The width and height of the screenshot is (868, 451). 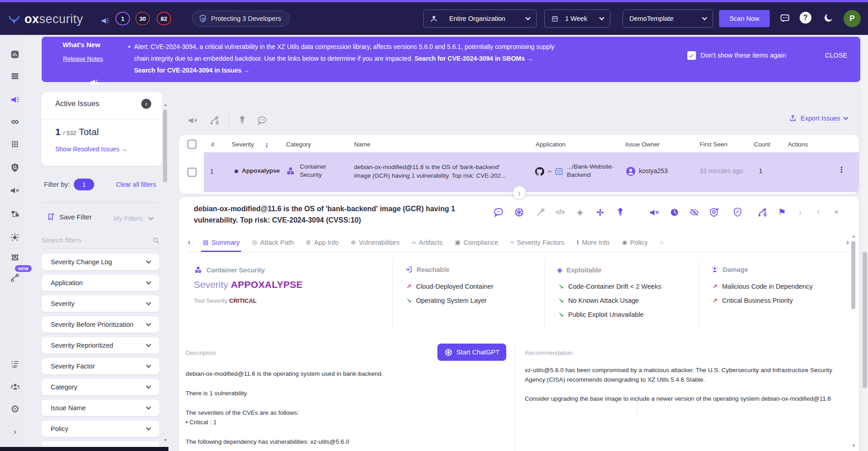 What do you see at coordinates (262, 121) in the screenshot?
I see `bulk-comment-icon` at bounding box center [262, 121].